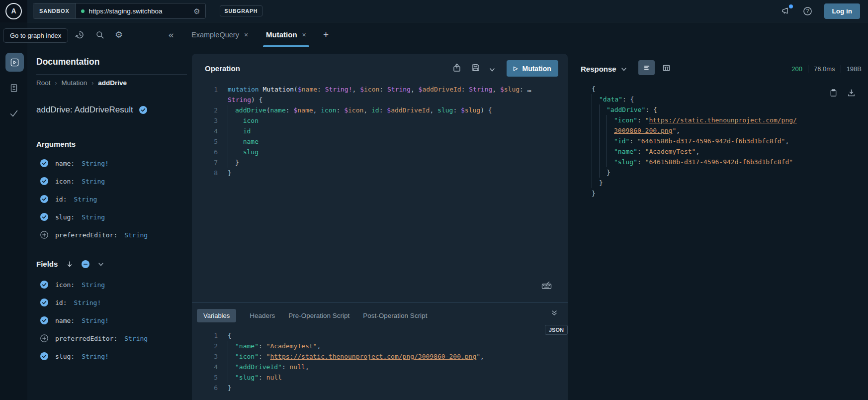  I want to click on rail-schema-button, so click(14, 88).